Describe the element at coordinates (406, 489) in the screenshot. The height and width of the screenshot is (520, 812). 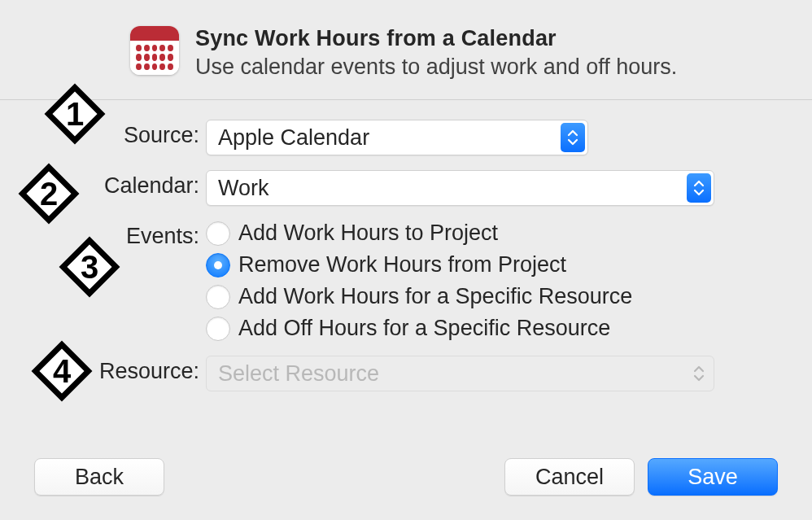
I see `dialog-footer: Back Cancel Save` at that location.